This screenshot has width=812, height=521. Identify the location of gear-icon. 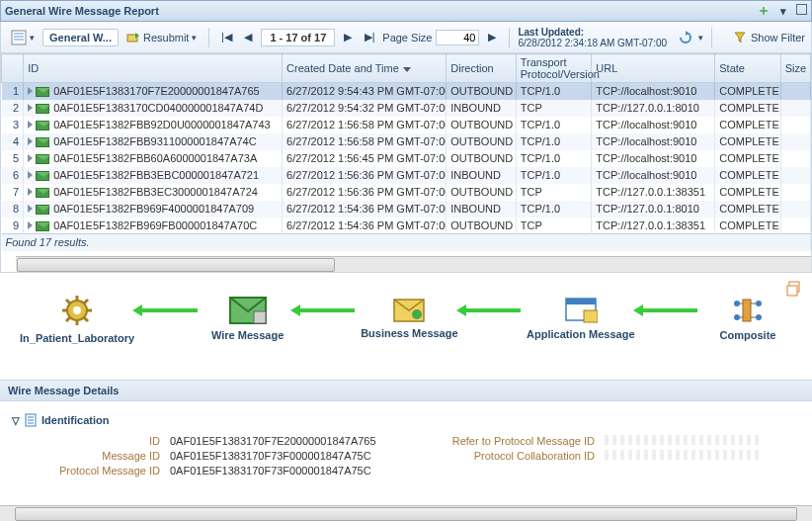
(77, 310).